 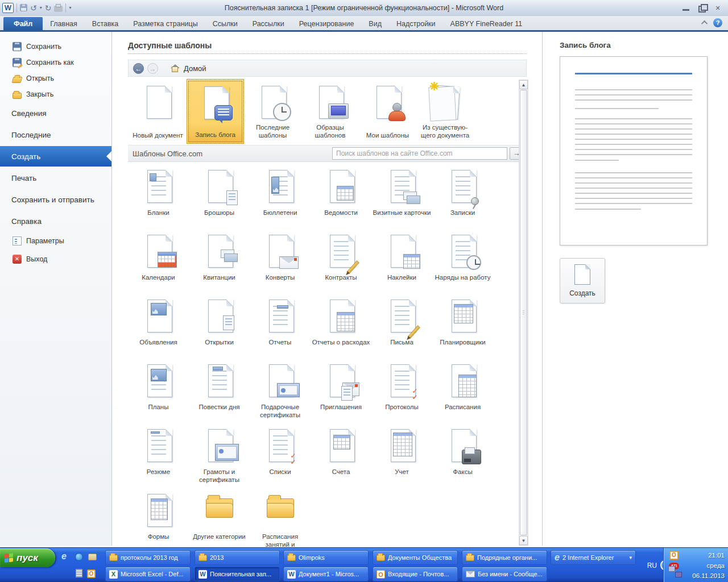 What do you see at coordinates (56, 259) in the screenshot?
I see `sidebar-item-exit: ✕ Выход` at bounding box center [56, 259].